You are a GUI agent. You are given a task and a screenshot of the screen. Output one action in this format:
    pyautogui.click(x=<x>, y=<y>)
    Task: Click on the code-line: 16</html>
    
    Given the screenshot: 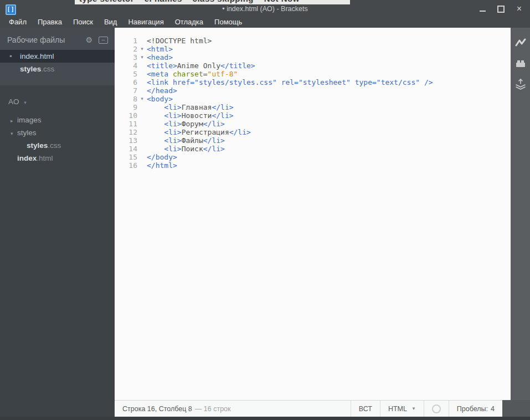 What is the action you would take?
    pyautogui.click(x=312, y=165)
    